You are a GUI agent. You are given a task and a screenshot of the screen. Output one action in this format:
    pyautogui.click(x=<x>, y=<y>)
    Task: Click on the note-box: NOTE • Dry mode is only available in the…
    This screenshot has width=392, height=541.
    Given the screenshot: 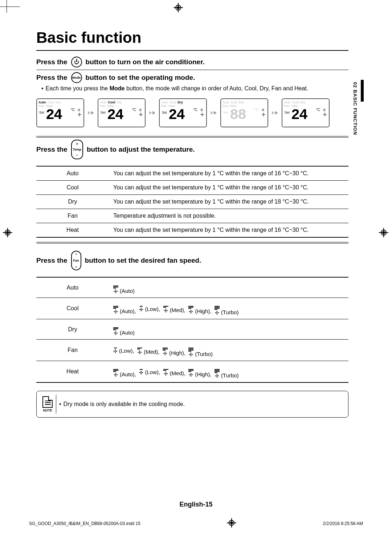 What is the action you would take?
    pyautogui.click(x=192, y=404)
    